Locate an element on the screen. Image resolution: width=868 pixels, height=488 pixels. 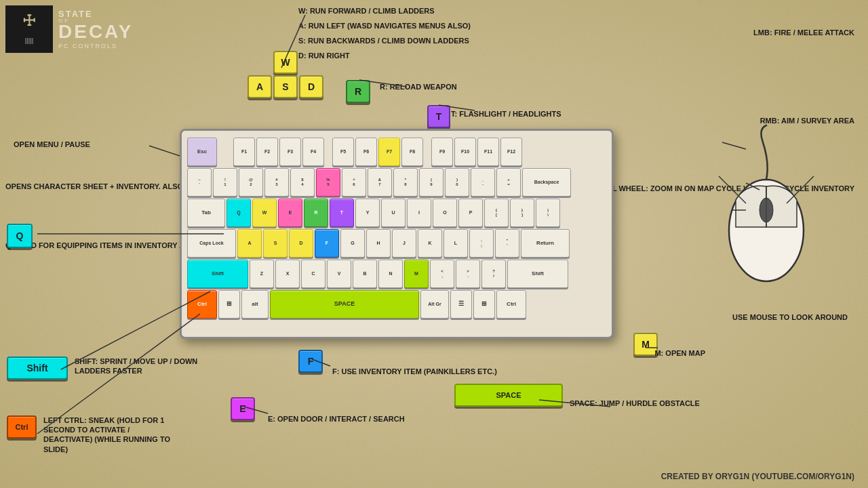
s-key: S is located at coordinates (275, 243).